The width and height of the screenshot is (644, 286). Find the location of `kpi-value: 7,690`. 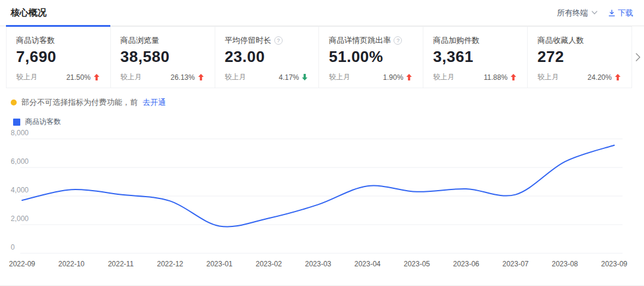

kpi-value: 7,690 is located at coordinates (58, 57).